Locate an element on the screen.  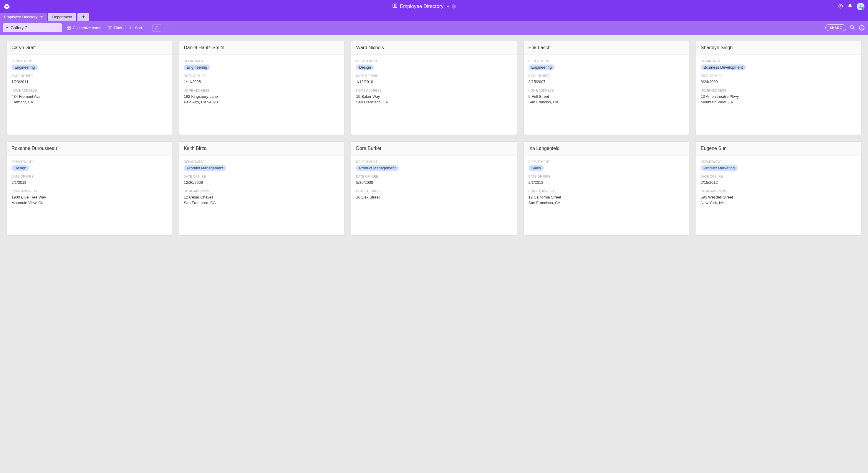
filter-icon is located at coordinates (110, 28).